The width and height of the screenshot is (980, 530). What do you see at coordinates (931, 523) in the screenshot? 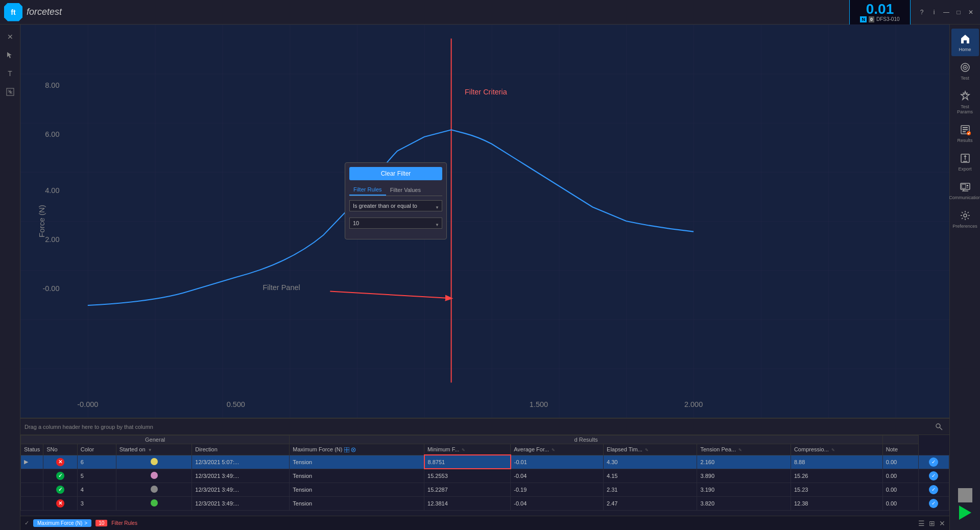
I see `bottom-right-icons: ☰ ⊞ ✕` at bounding box center [931, 523].